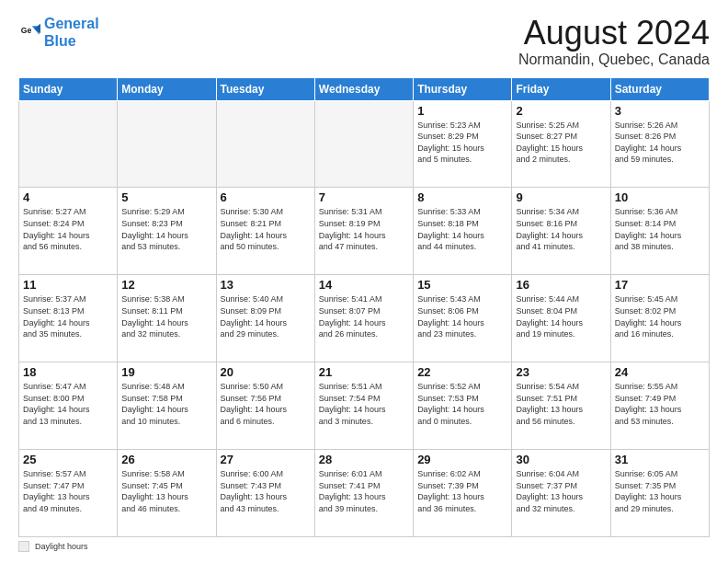 Image resolution: width=728 pixels, height=563 pixels. What do you see at coordinates (24, 546) in the screenshot?
I see `daylight-box` at bounding box center [24, 546].